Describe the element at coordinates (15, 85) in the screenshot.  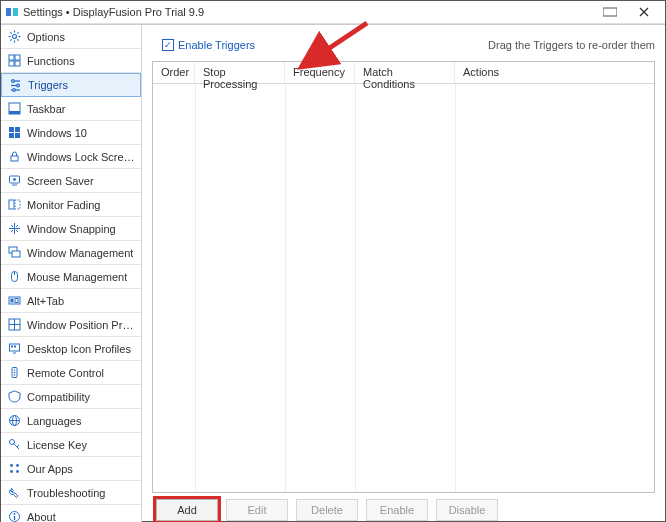
I see `triggers-icon` at that location.